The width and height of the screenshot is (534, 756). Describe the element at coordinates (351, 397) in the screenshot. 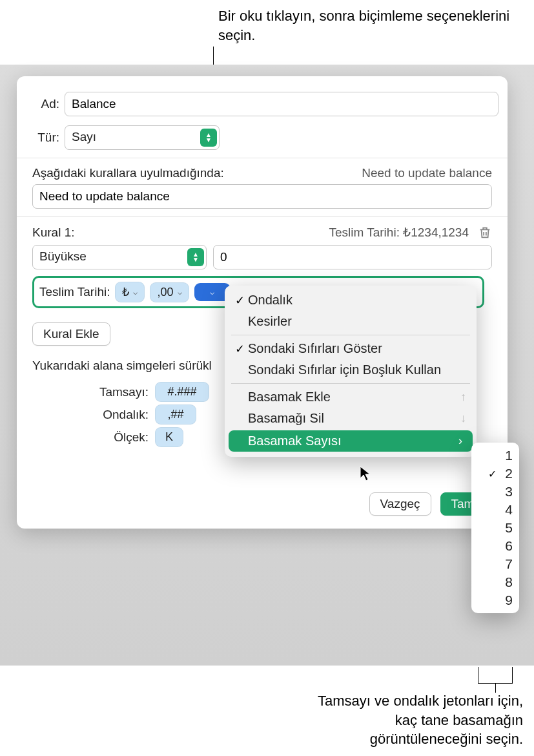

I see `menu-item-add-digit: Basamak Ekle ↑` at that location.